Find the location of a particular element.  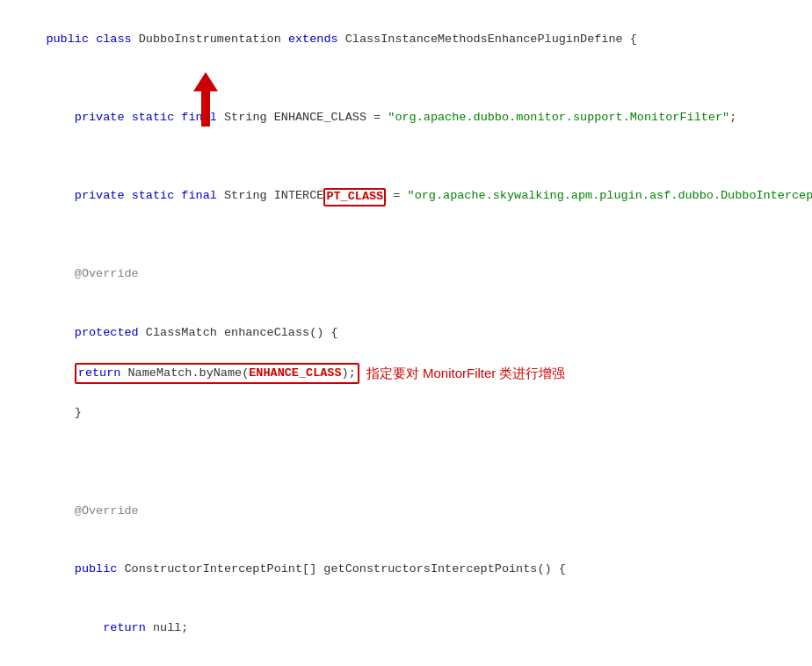

code-line-3: private static final String ENHANCE_CLAS… is located at coordinates (406, 118).